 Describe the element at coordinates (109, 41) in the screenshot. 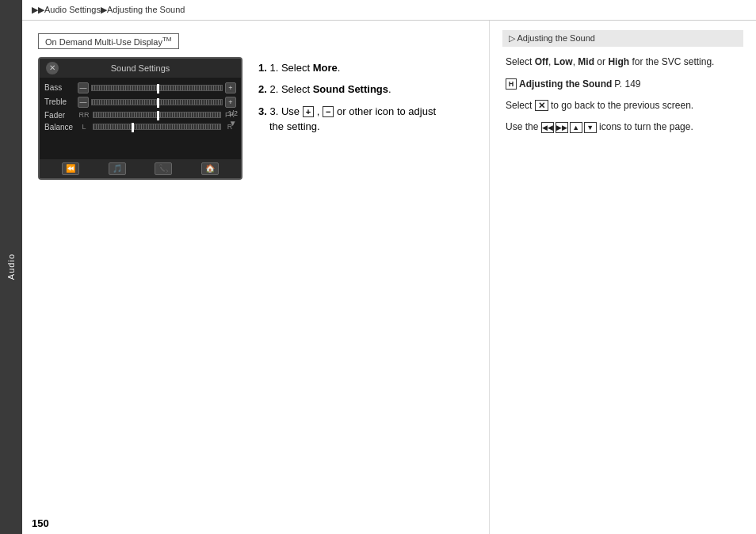

I see `display-badge: On Demand Multi-Use DisplayTM` at that location.